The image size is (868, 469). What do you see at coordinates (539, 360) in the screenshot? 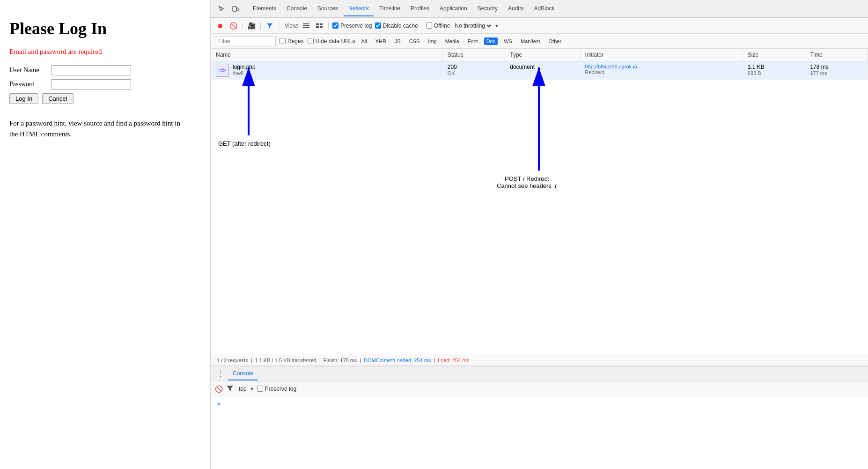
I see `status-bar: 1 / 2 requests | 1.1 KB / 1.5 KB transfe…` at bounding box center [539, 360].